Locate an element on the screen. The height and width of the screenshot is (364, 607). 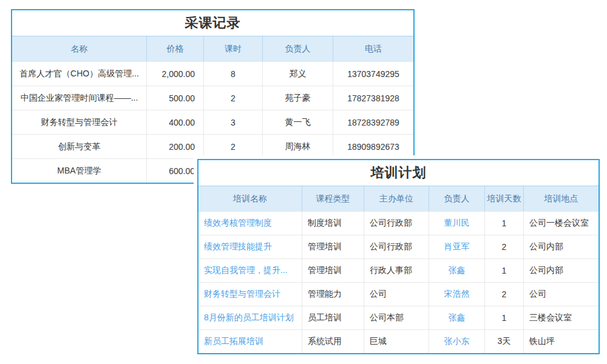
purchase-header-row: 名称 价格 课时 负责人 电话 is located at coordinates (212, 49).